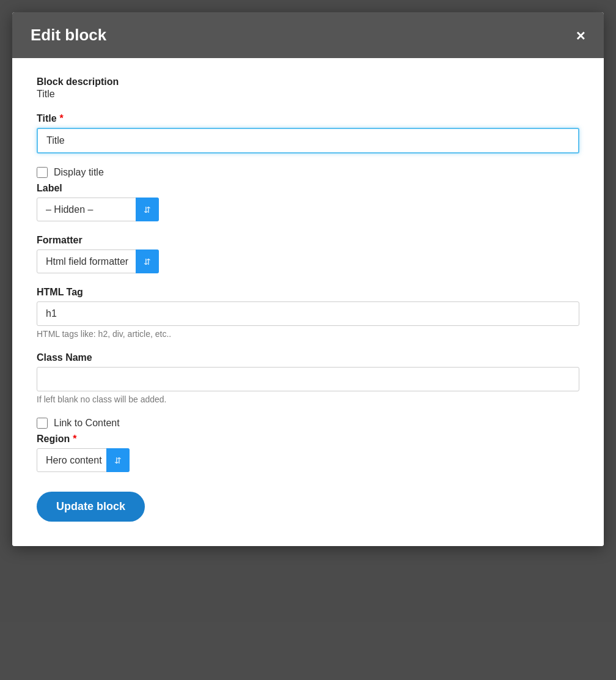  Describe the element at coordinates (90, 506) in the screenshot. I see `update-block-button: Update block` at that location.